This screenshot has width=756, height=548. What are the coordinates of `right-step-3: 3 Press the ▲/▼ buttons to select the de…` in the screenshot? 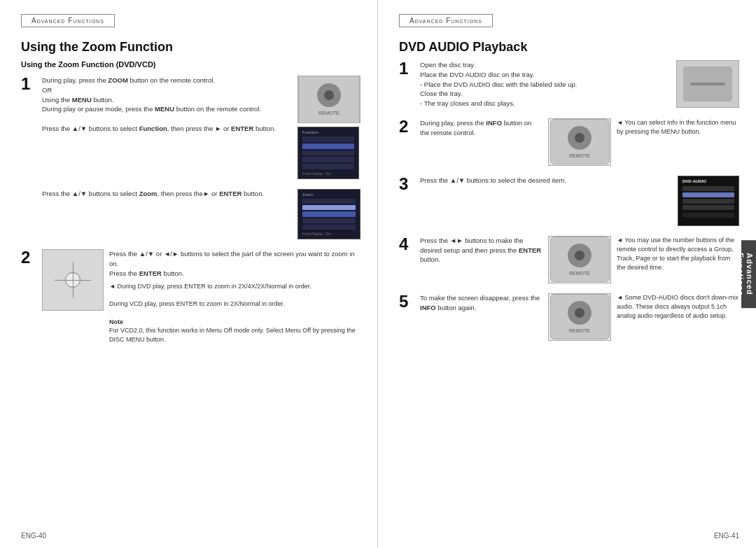 It's located at (569, 201).